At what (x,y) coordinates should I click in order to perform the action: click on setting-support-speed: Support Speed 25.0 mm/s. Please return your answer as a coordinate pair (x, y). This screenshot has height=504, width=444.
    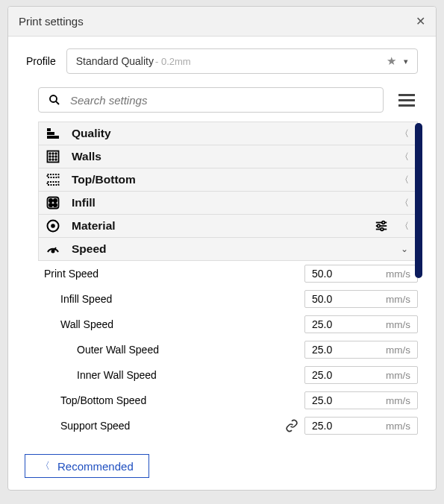
    Looking at the image, I should click on (228, 426).